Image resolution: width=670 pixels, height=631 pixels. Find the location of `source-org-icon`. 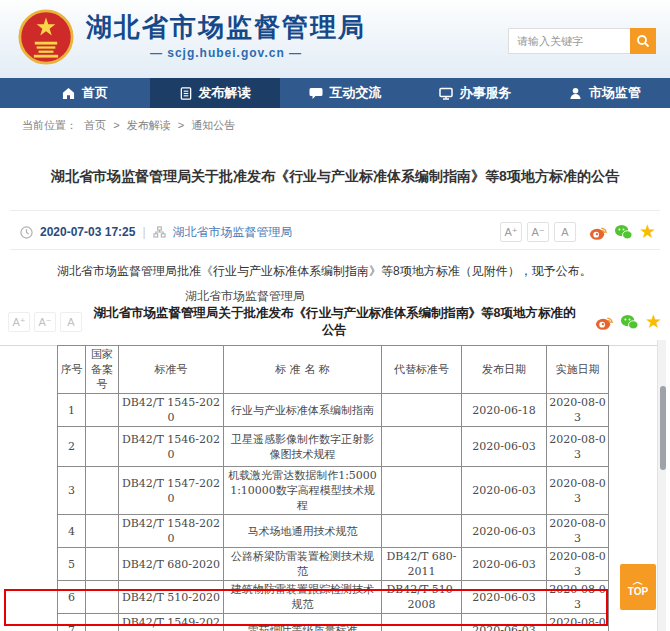

source-org-icon is located at coordinates (160, 232).